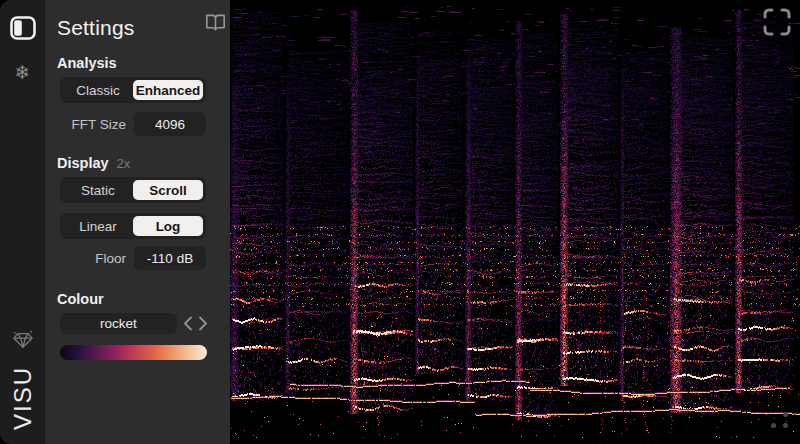 This screenshot has width=800, height=444. What do you see at coordinates (87, 63) in the screenshot?
I see `analysis-label: Analysis` at bounding box center [87, 63].